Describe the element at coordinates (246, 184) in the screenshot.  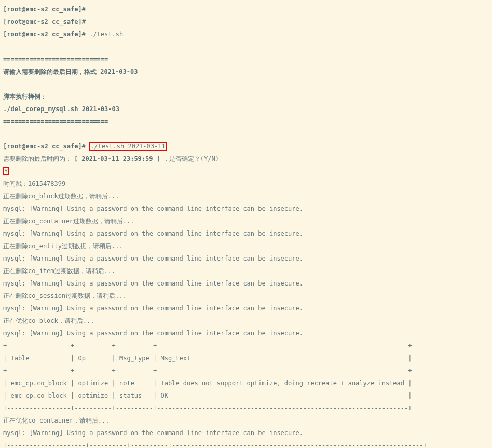
I see `timestamp: 时间戳：1615478399` at that location.